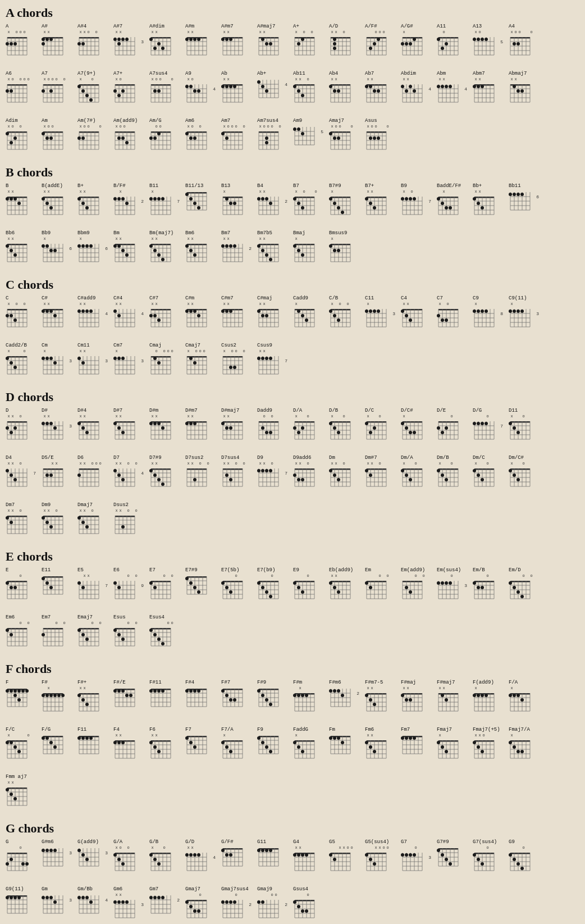 Image resolution: width=585 pixels, height=924 pixels. I want to click on chord-item: Am(7#)xooo, so click(94, 136).